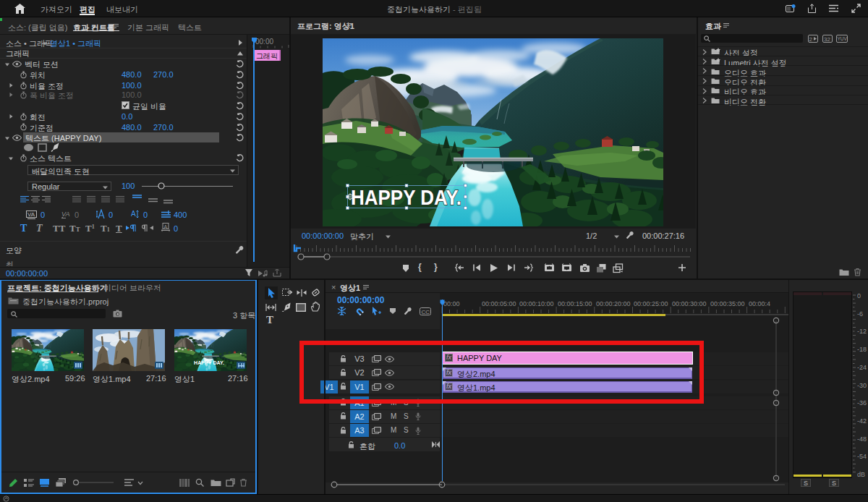  What do you see at coordinates (426, 312) in the screenshot?
I see `svg-text: CC` at bounding box center [426, 312].